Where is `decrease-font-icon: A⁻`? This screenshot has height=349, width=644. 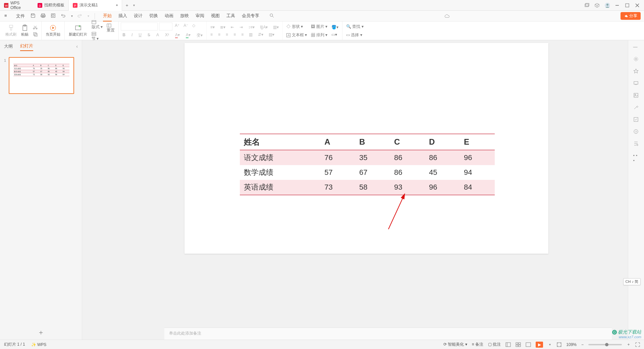 decrease-font-icon: A⁻ is located at coordinates (186, 27).